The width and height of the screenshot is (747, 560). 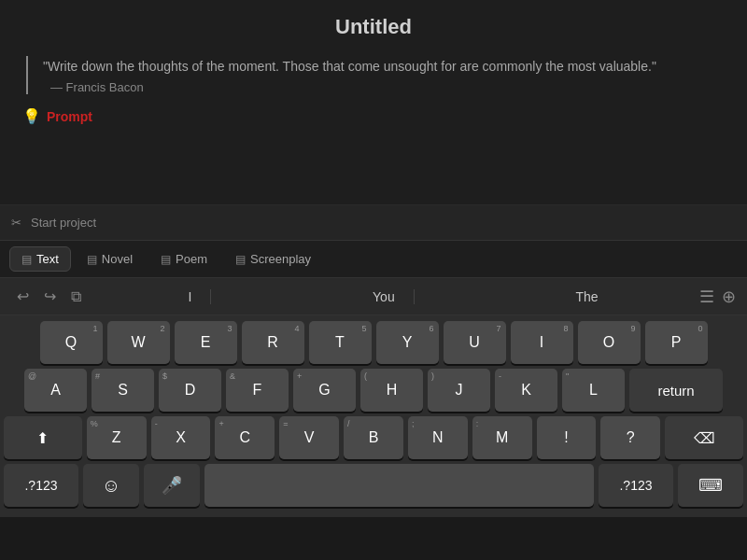 What do you see at coordinates (474, 343) in the screenshot?
I see `key-u: 7U` at bounding box center [474, 343].